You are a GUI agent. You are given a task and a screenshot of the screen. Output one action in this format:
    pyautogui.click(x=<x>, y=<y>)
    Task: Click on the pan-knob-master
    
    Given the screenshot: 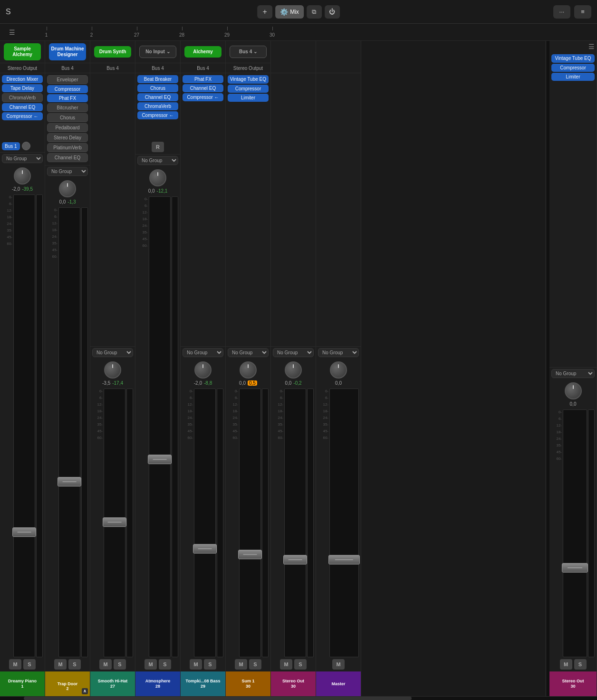 What is the action you would take?
    pyautogui.click(x=338, y=370)
    